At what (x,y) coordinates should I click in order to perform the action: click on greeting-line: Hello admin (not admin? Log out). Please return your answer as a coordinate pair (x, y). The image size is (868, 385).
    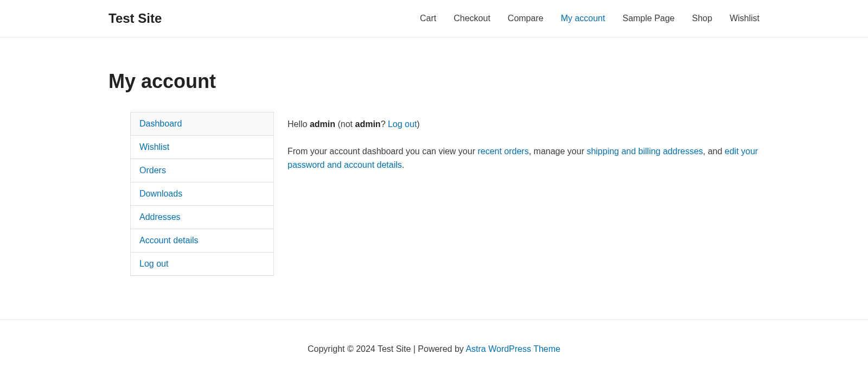
    Looking at the image, I should click on (524, 124).